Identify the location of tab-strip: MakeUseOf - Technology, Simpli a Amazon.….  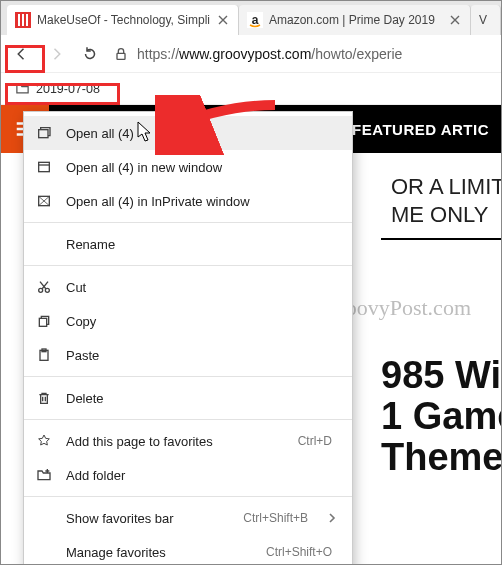
(251, 18).